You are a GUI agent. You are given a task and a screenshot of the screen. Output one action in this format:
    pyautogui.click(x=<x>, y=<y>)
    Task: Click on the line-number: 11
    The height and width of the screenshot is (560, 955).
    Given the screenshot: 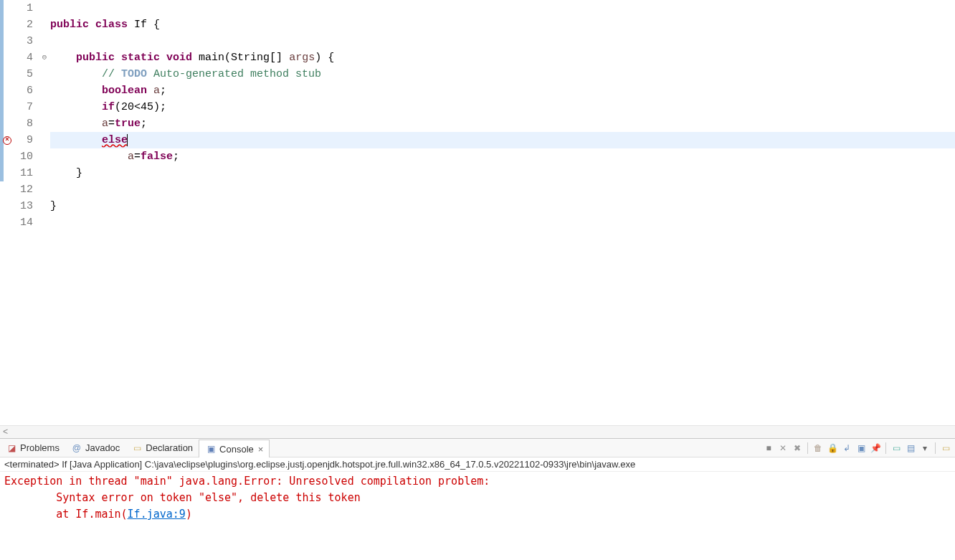 What is the action you would take?
    pyautogui.click(x=27, y=174)
    